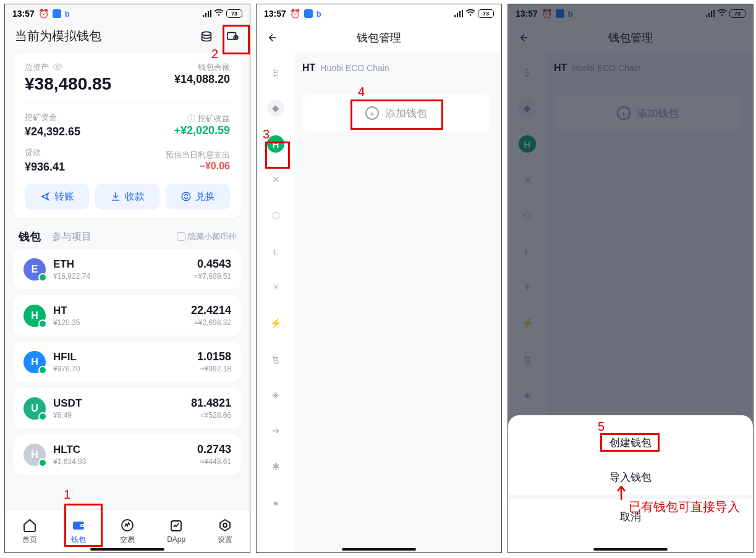  Describe the element at coordinates (72, 237) in the screenshot. I see `tab-projects: 参与项目` at that location.